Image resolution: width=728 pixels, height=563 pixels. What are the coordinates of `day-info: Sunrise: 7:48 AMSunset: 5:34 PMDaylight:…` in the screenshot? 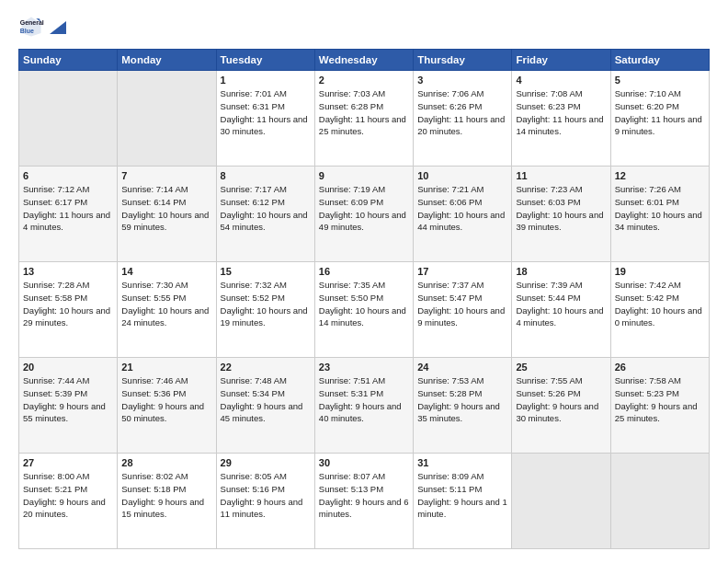 It's located at (266, 399).